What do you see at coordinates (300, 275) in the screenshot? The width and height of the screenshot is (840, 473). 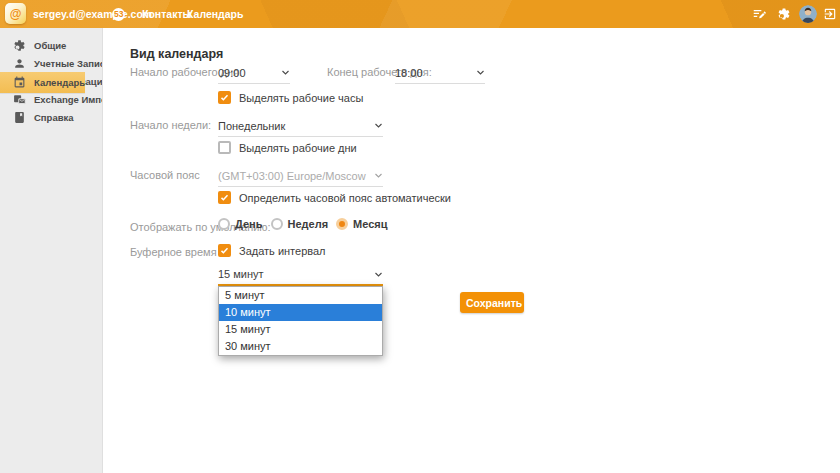 I see `buffer-interval-select: 15 минут` at bounding box center [300, 275].